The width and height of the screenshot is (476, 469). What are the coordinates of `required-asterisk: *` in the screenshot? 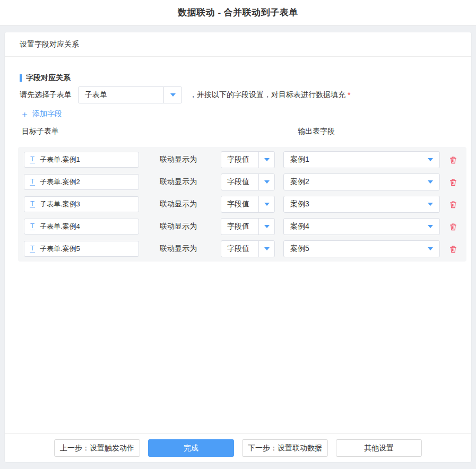 It's located at (349, 95).